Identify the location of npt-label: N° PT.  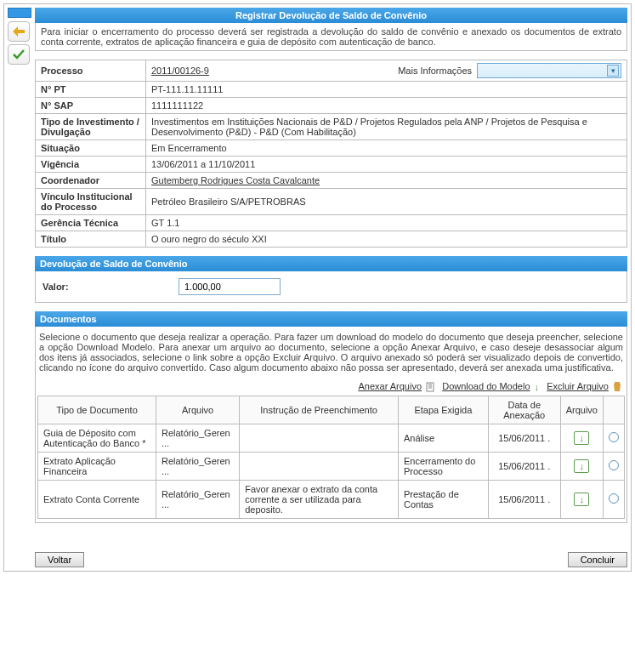
(91, 90).